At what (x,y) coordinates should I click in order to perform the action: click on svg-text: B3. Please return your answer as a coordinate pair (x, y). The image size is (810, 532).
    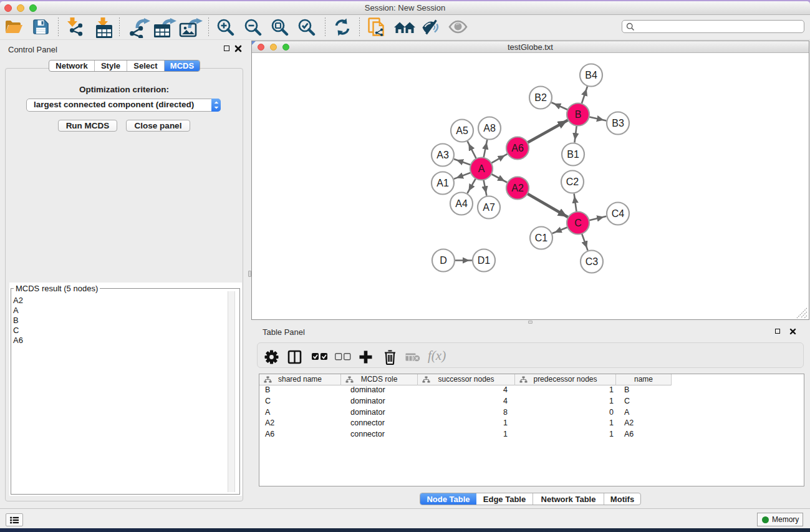
    Looking at the image, I should click on (618, 123).